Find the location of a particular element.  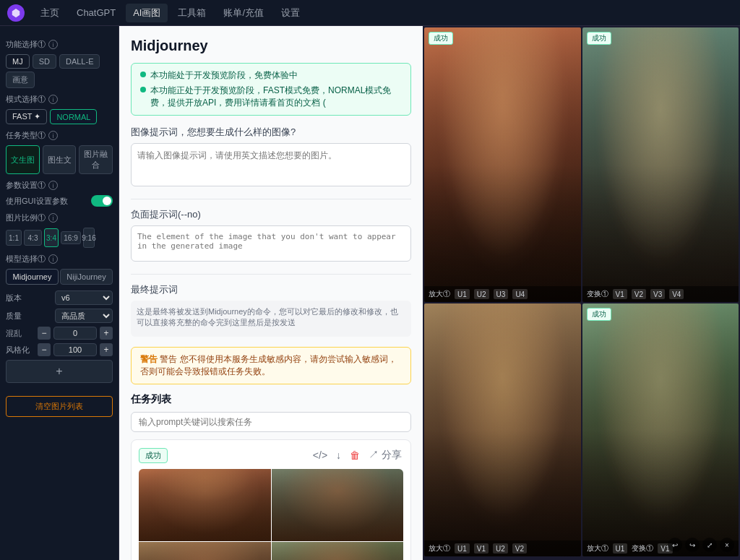

gallery-ctrl-close: × is located at coordinates (727, 545).